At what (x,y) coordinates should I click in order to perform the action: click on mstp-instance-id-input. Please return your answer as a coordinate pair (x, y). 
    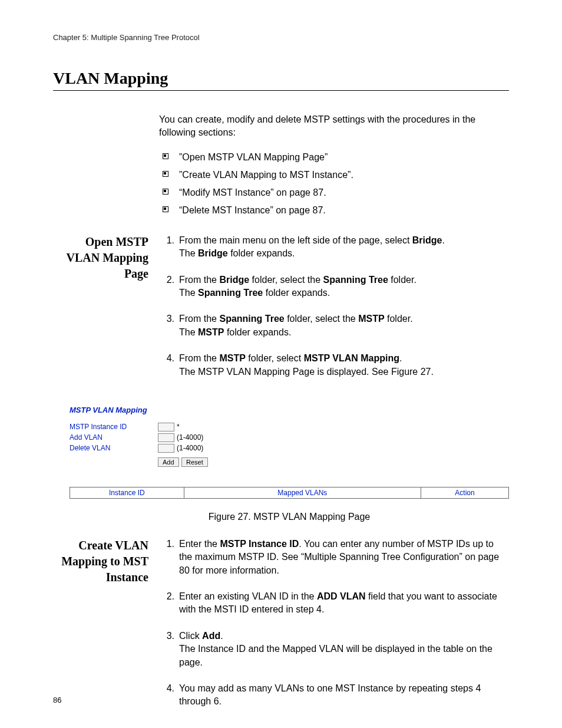
    Looking at the image, I should click on (166, 427).